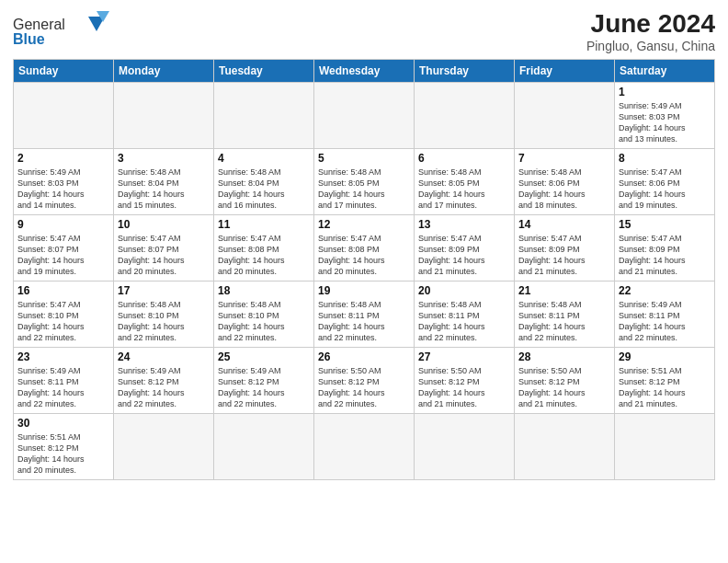 The height and width of the screenshot is (563, 728). What do you see at coordinates (665, 182) in the screenshot?
I see `day-cell: 8Sunrise: 5:47 AM Sunset: 8:06 PM Daylig…` at bounding box center [665, 182].